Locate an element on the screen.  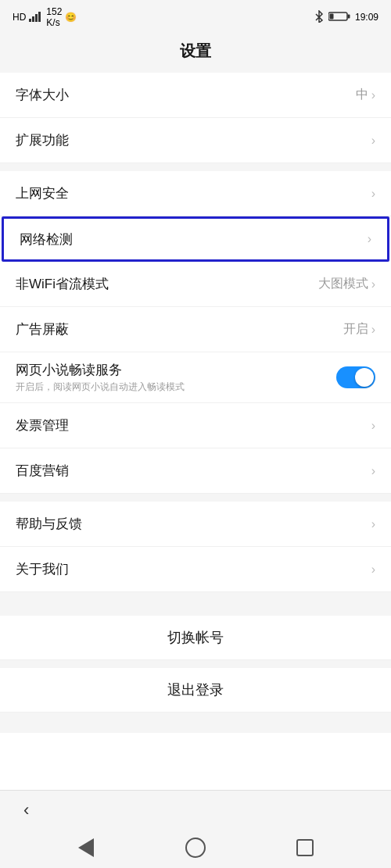
network-security-label: 上网安全 is located at coordinates (42, 194).